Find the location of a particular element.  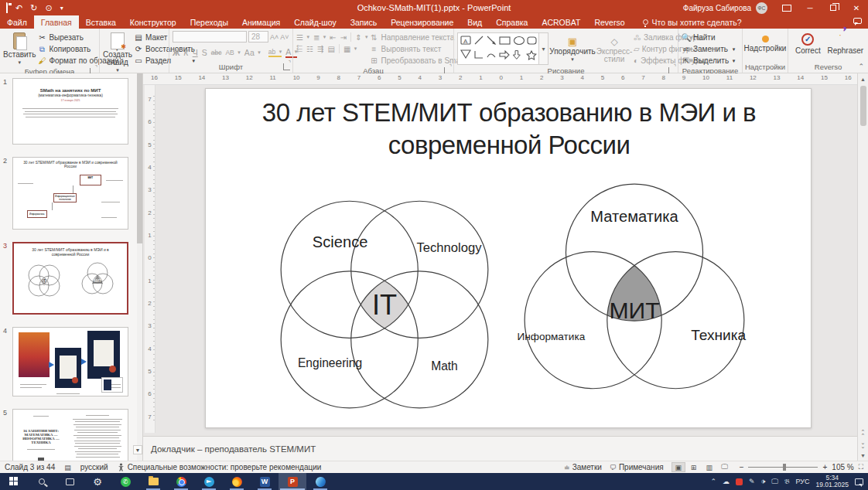

align-center-button: ☷ is located at coordinates (309, 49).